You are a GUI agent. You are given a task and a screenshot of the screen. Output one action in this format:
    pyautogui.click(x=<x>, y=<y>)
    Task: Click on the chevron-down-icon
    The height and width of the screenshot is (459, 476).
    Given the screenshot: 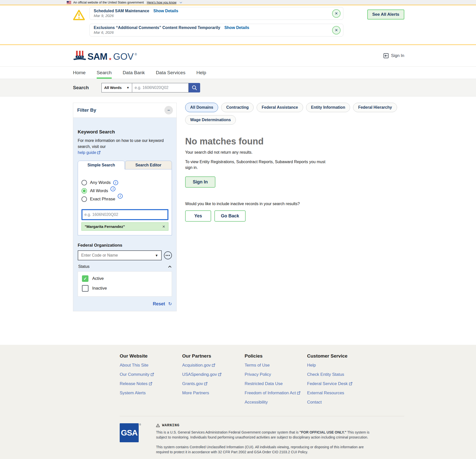 What is the action you would take?
    pyautogui.click(x=181, y=2)
    